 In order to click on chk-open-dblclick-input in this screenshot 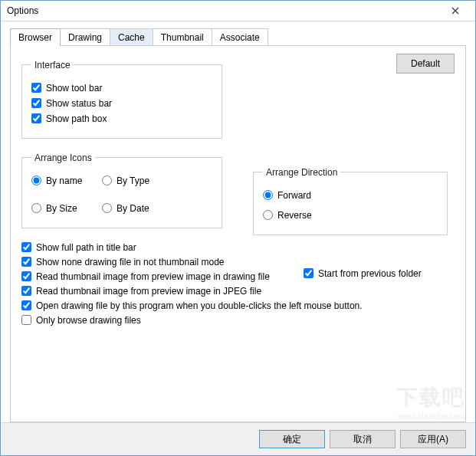, I will do `click(26, 305)`.